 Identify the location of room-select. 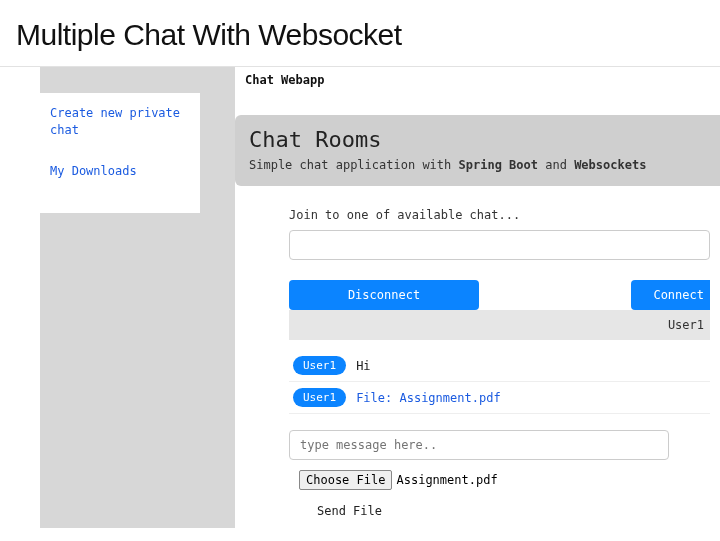
(500, 245).